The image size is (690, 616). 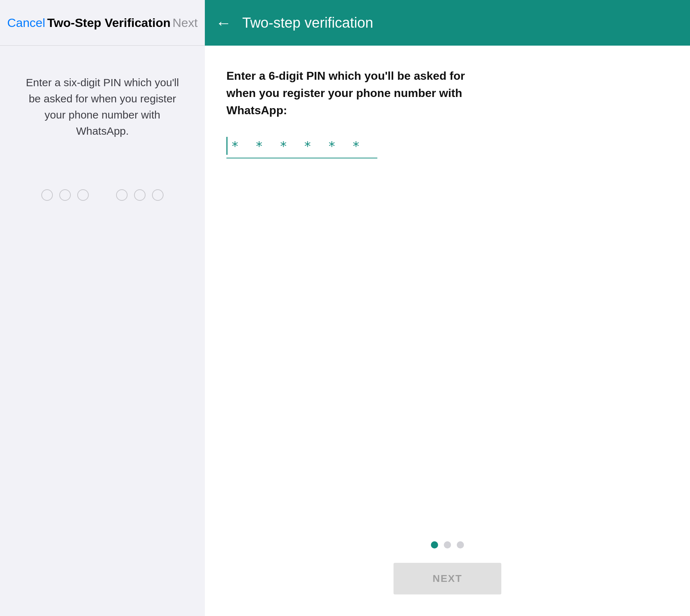 What do you see at coordinates (447, 568) in the screenshot?
I see `bottom-section: NEXT` at bounding box center [447, 568].